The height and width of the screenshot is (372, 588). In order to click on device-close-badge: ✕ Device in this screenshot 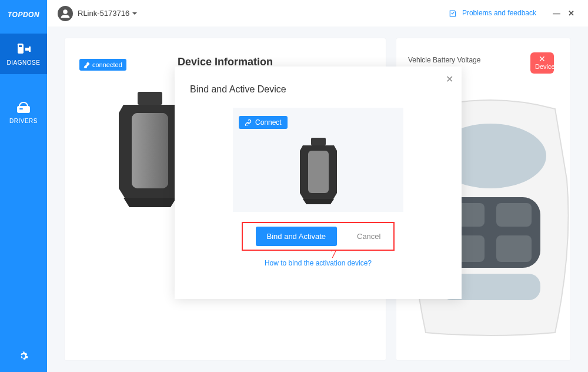, I will do `click(542, 63)`.